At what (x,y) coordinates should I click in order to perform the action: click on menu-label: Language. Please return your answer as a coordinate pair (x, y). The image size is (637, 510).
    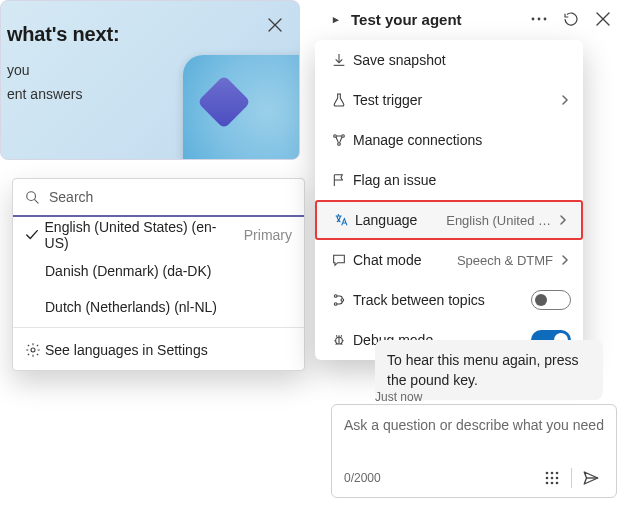
    Looking at the image, I should click on (400, 220).